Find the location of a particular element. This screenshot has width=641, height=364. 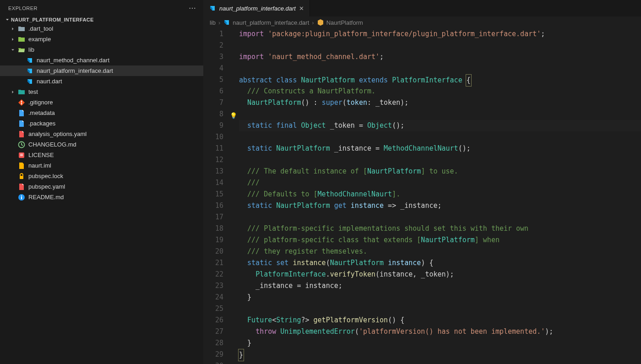

explorer-header: EXPLORER ⋯ is located at coordinates (102, 8).